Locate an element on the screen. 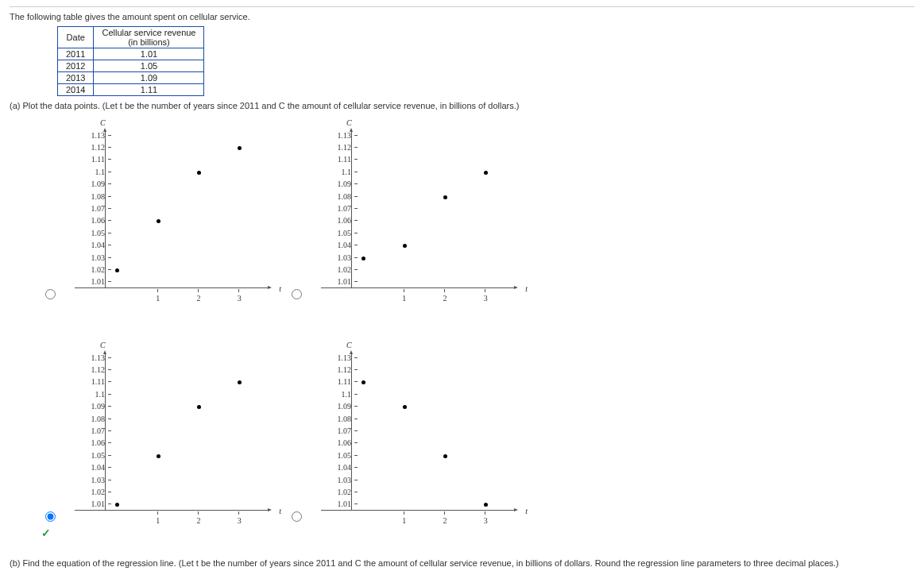 This screenshot has height=571, width=924. option-B: Ct1.011.021.031.041.051.061.071.081.091.… is located at coordinates (411, 220).